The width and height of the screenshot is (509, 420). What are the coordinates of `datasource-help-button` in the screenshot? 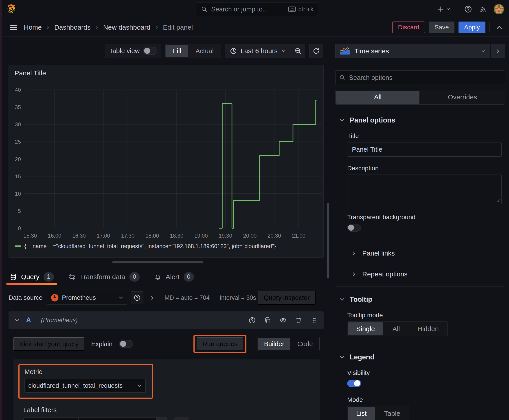 It's located at (137, 298).